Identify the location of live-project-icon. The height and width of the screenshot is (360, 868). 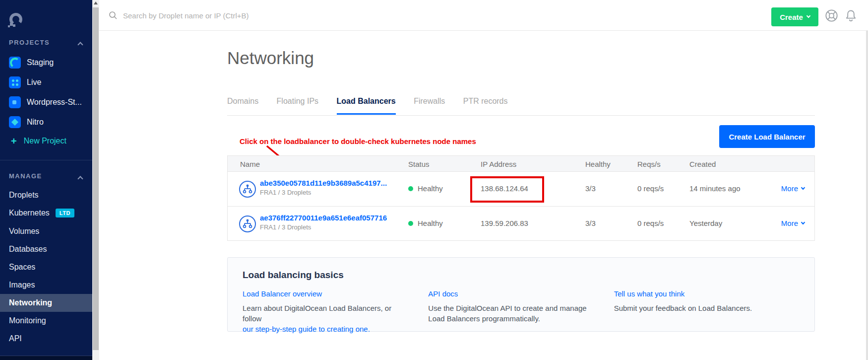
(15, 82).